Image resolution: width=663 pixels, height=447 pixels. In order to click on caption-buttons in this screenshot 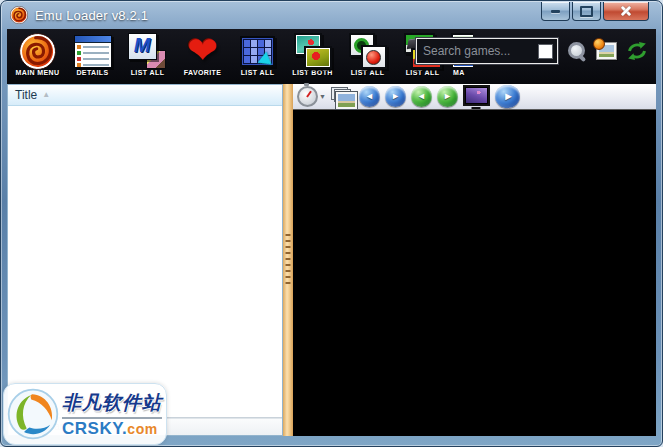, I will do `click(595, 12)`.